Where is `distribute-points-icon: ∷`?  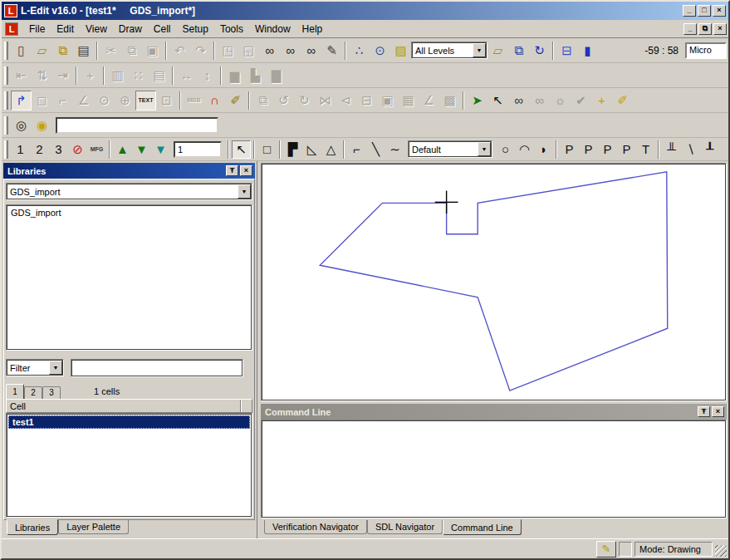 distribute-points-icon: ∷ is located at coordinates (138, 76).